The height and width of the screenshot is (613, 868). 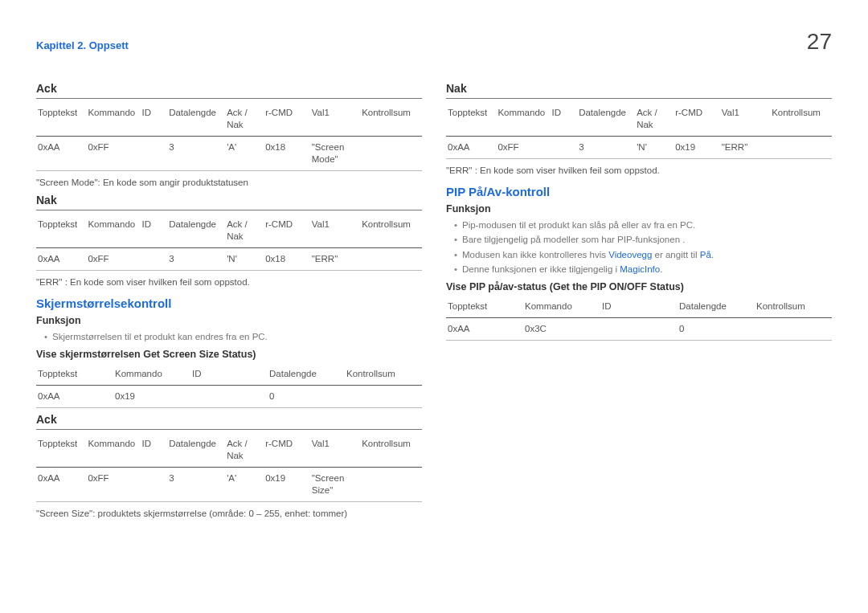 What do you see at coordinates (229, 513) in the screenshot?
I see `ack2-note: "Screen Size": produktets skjermstørrels…` at bounding box center [229, 513].